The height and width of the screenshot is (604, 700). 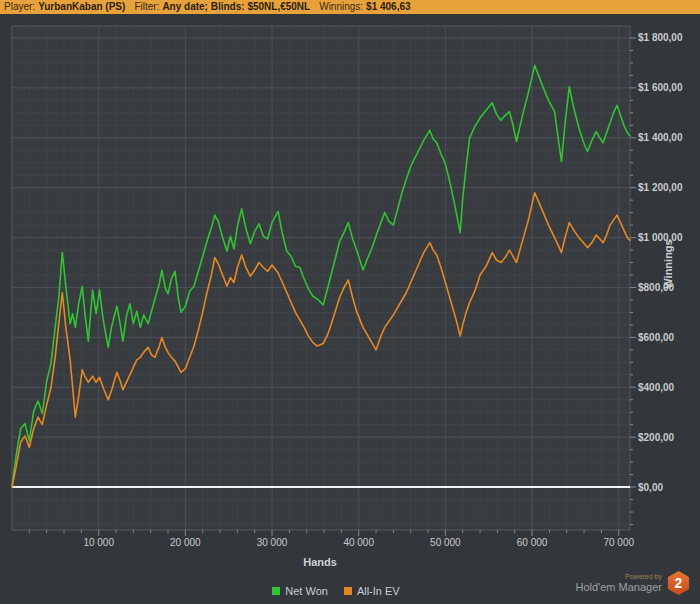 What do you see at coordinates (650, 488) in the screenshot?
I see `y-tick-label: $0,00` at bounding box center [650, 488].